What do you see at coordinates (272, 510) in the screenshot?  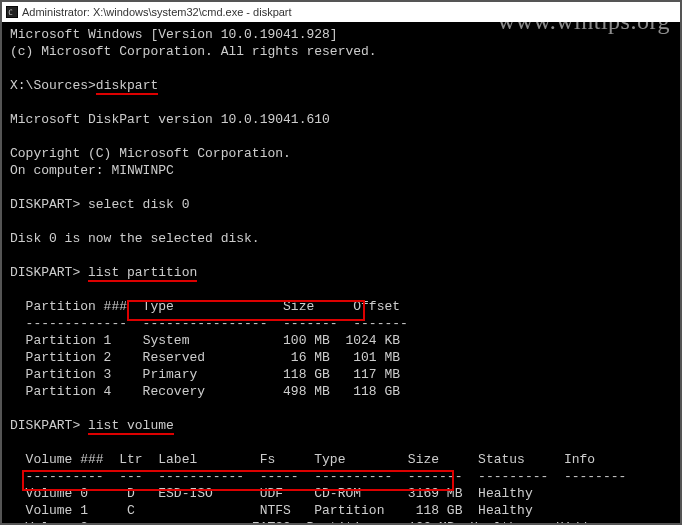 I see `vol-row-1: Volume 1 C NTFS Partition 118 GB Healthy` at bounding box center [272, 510].